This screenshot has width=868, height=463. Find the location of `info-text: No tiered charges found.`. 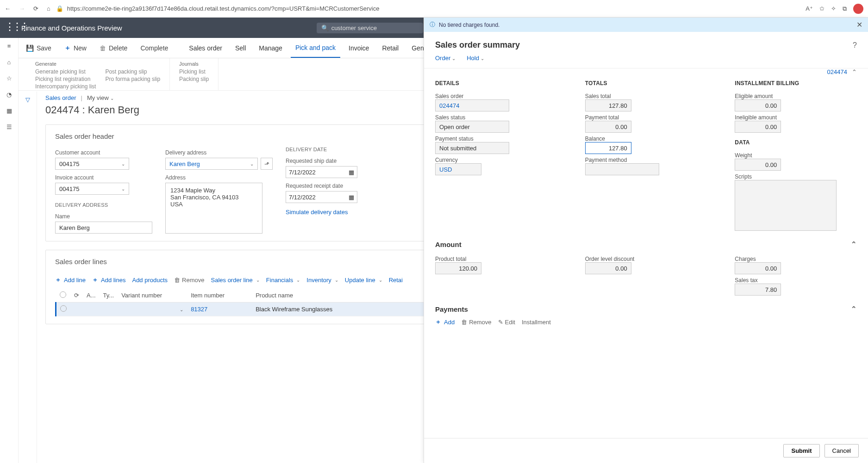

info-text: No tiered charges found. is located at coordinates (469, 25).